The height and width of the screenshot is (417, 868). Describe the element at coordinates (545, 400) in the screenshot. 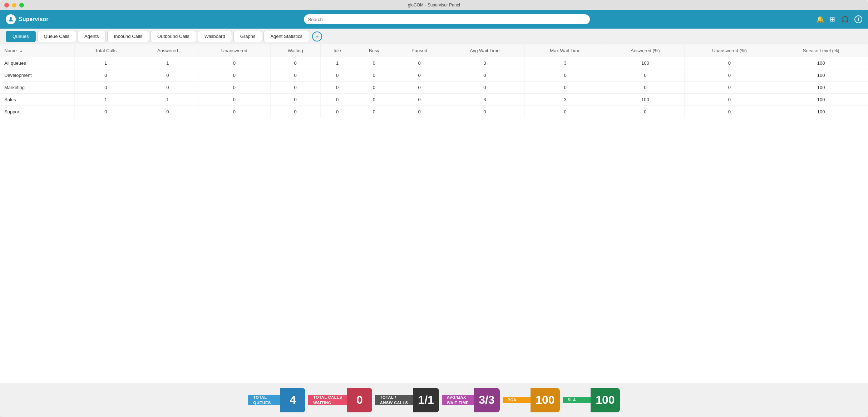

I see `stat-value-pca: 100` at that location.